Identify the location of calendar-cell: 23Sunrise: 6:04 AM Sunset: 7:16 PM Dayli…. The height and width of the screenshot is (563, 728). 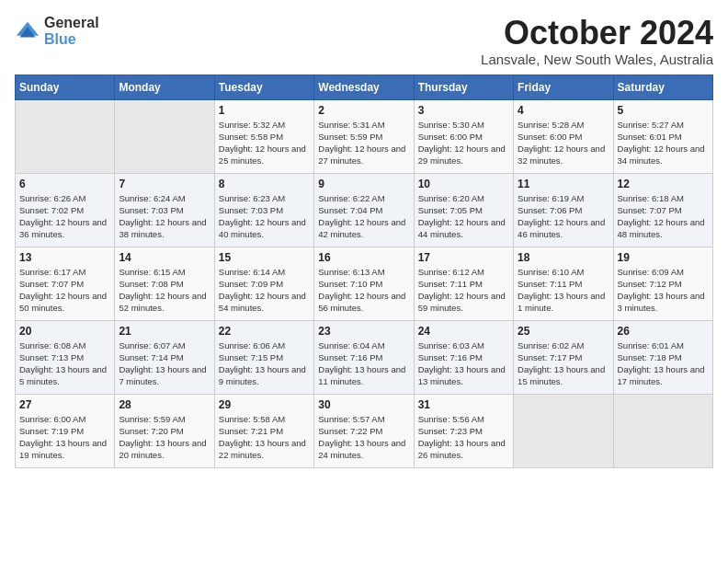
(364, 357).